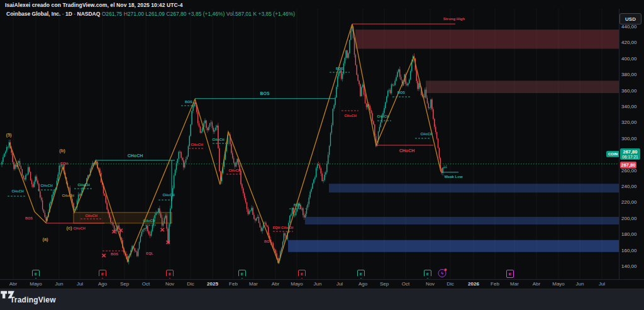 The width and height of the screenshot is (644, 310). Describe the element at coordinates (629, 234) in the screenshot. I see `price-tick-label: 180,00` at that location.